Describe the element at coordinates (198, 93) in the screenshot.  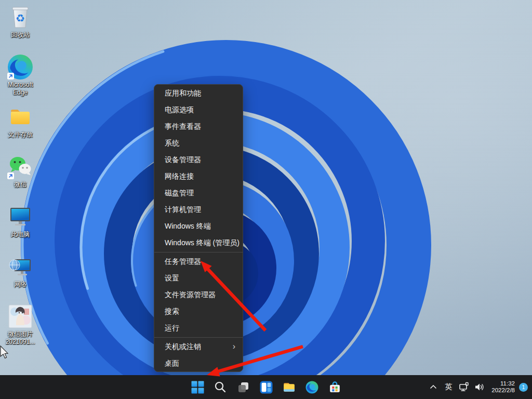
I see `menu-item-apps-features: 应用和功能` at that location.